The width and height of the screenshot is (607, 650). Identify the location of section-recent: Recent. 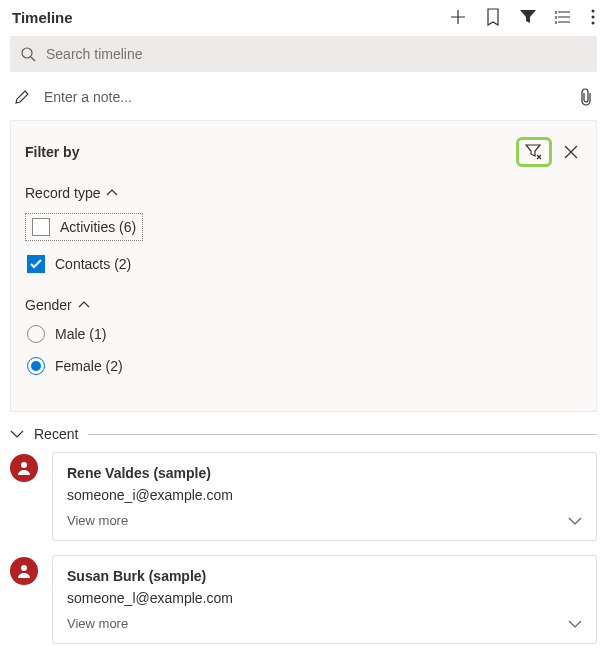
(304, 432).